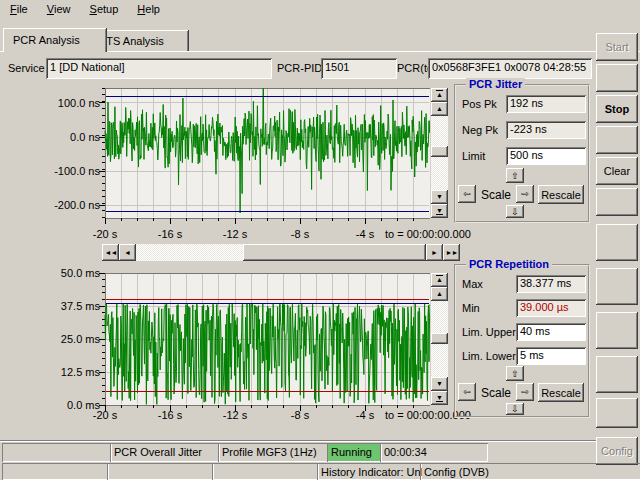 The image size is (640, 480). What do you see at coordinates (546, 130) in the screenshot?
I see `neg-pk-value: -223 ns` at bounding box center [546, 130].